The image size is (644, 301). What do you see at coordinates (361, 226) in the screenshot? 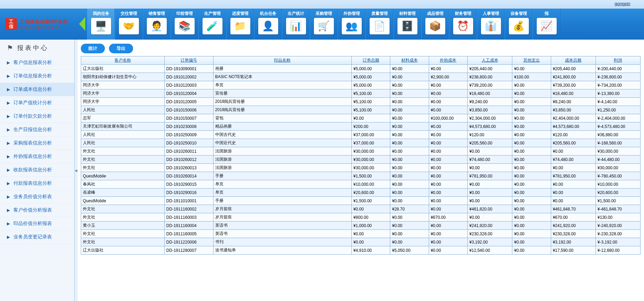
I see `table-row: 黄小玉DD-1911160004英语书¥1,000.00¥0.00¥0.00¥2…` at bounding box center [361, 226].